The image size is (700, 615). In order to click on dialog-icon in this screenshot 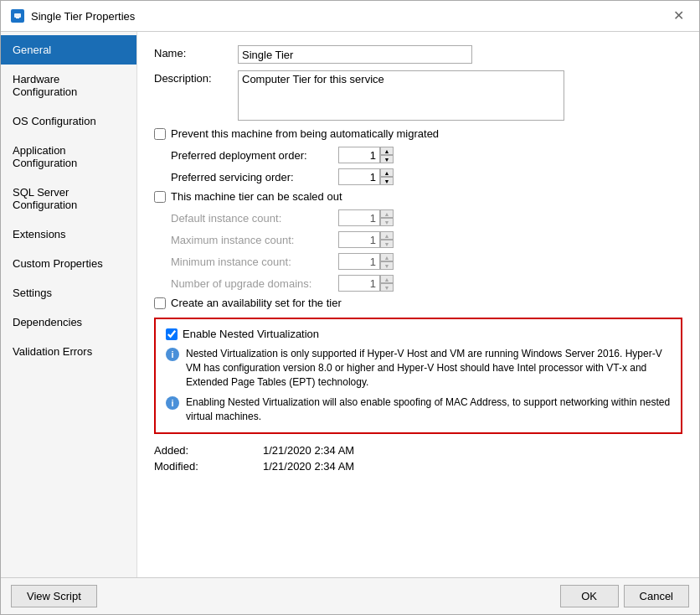, I will do `click(18, 16)`.